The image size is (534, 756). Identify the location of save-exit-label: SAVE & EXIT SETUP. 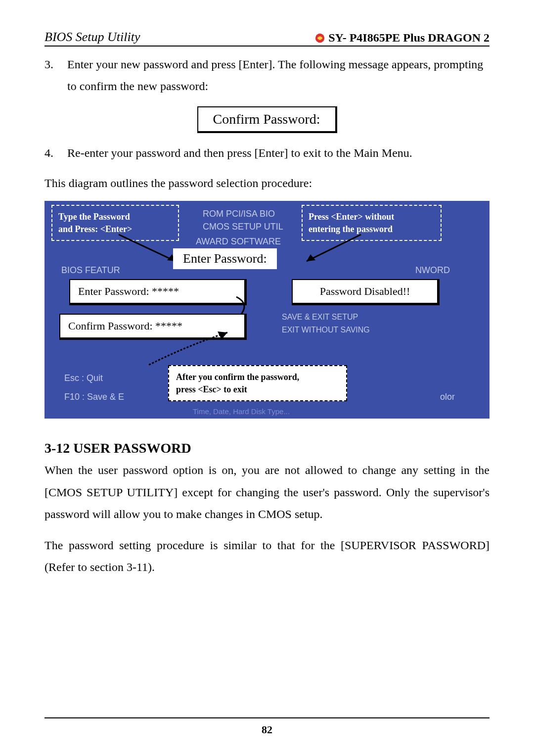
(320, 317).